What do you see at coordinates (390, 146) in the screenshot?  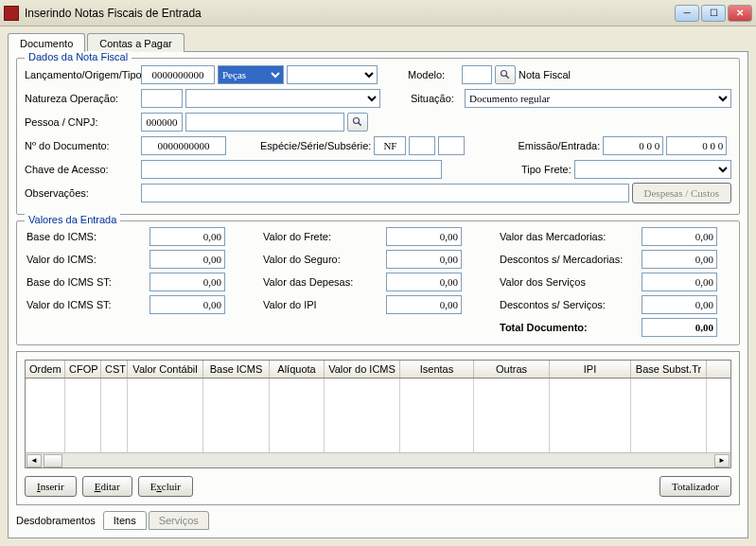 I see `especie-input` at bounding box center [390, 146].